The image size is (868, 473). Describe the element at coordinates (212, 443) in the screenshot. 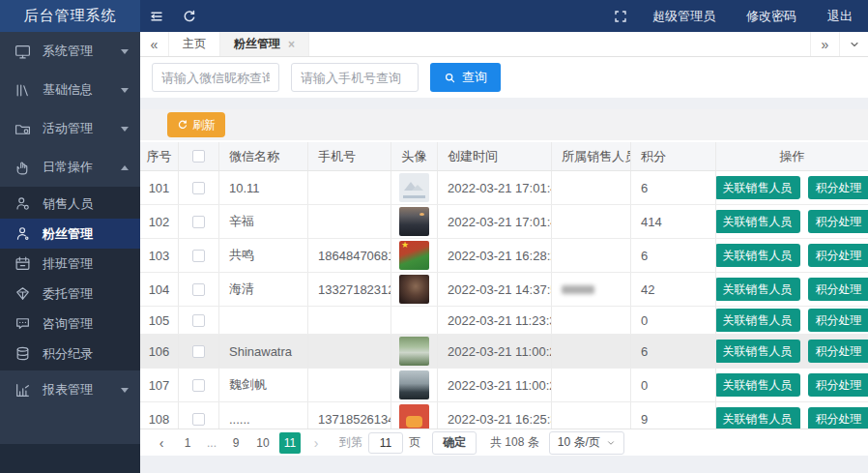

I see `page-ellipsis: ...` at that location.